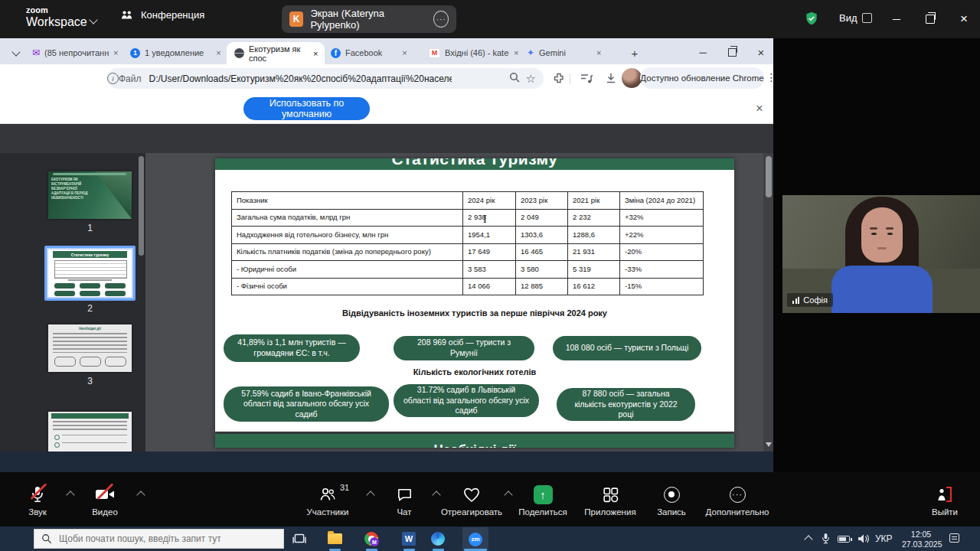 This screenshot has width=980, height=551. What do you see at coordinates (348, 287) in the screenshot?
I see `td: - Фізичні особи` at bounding box center [348, 287].